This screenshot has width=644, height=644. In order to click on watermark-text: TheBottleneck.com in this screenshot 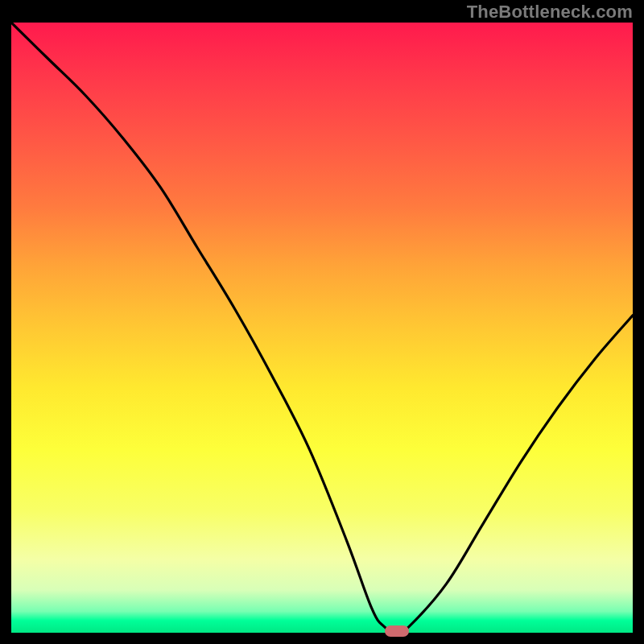, I will do `click(550, 12)`.